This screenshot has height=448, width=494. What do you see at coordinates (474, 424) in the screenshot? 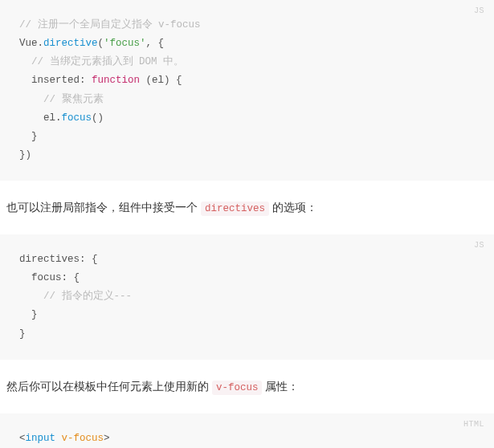
I see `code-lang-label: HTML` at bounding box center [474, 424].